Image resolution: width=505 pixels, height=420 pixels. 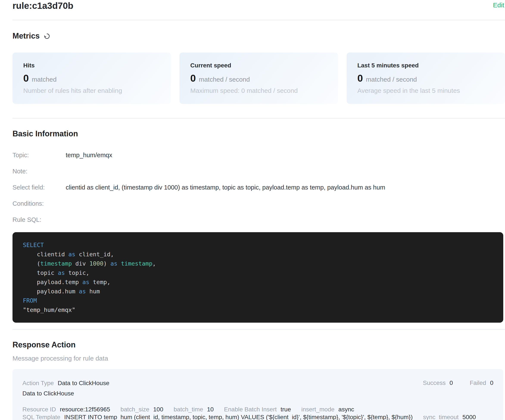 I want to click on attr-value: 100, so click(x=158, y=409).